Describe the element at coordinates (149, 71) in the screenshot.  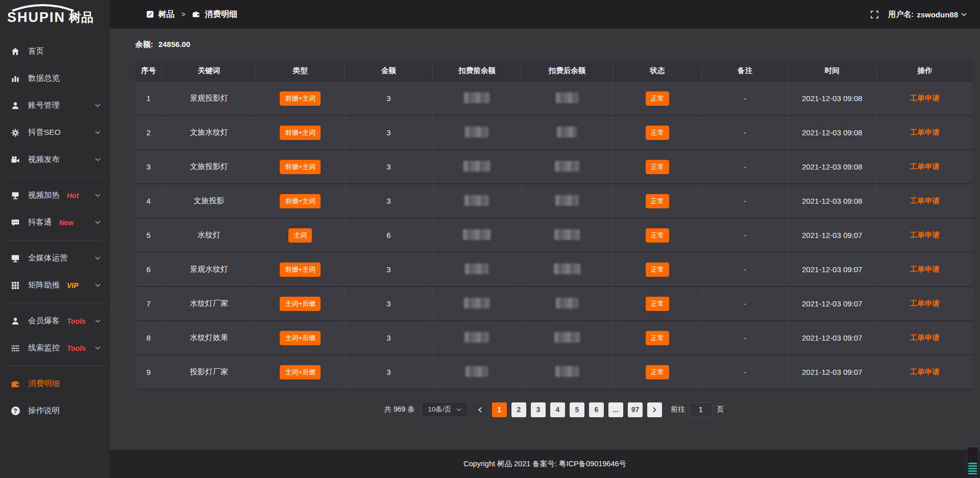
I see `col-index: 序号` at that location.